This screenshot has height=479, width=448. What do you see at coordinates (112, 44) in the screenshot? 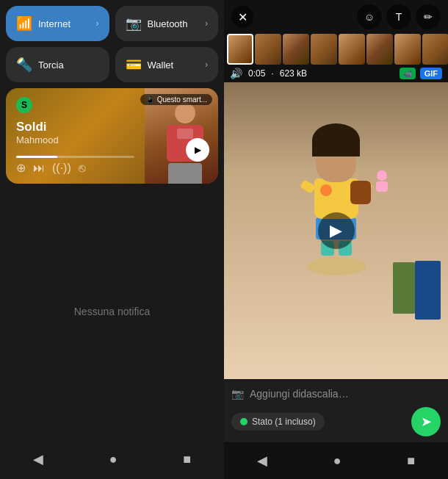
I see `quick-tiles: 📶 Internet › 📷 Bluetooth › 🔦 Torcia 💳 Wa…` at bounding box center [112, 44].